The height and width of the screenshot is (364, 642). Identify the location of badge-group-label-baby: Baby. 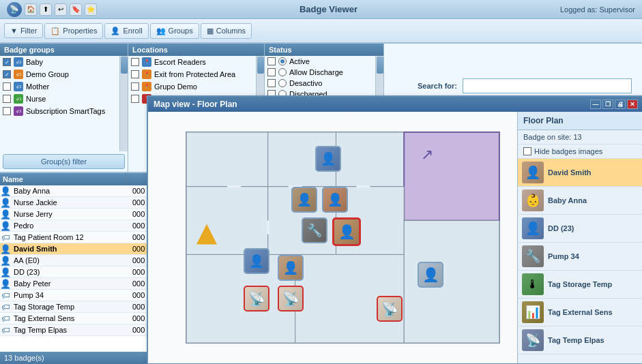
(34, 62).